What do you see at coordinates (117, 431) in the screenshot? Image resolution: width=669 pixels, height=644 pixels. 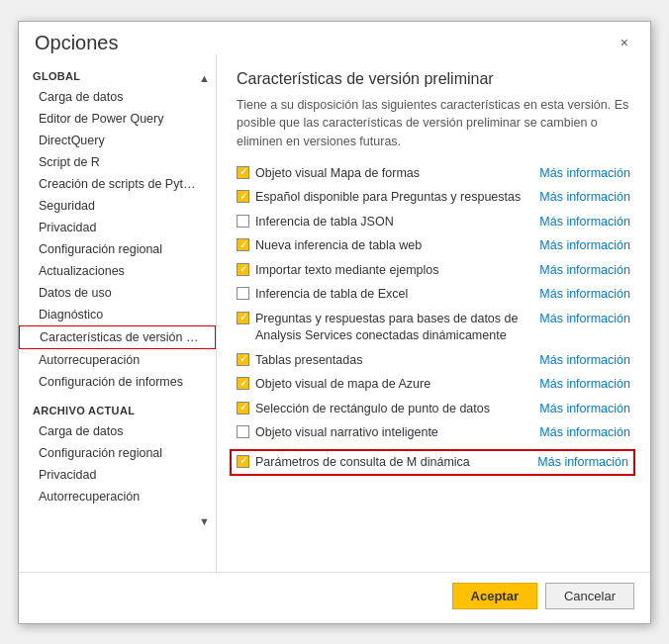 I see `sidebar-archivo-item-0: Carga de datos` at bounding box center [117, 431].